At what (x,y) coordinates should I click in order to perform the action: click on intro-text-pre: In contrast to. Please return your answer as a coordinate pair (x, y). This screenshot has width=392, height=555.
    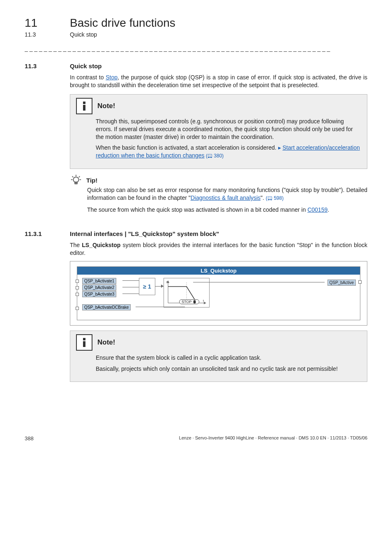
    Looking at the image, I should click on (88, 77).